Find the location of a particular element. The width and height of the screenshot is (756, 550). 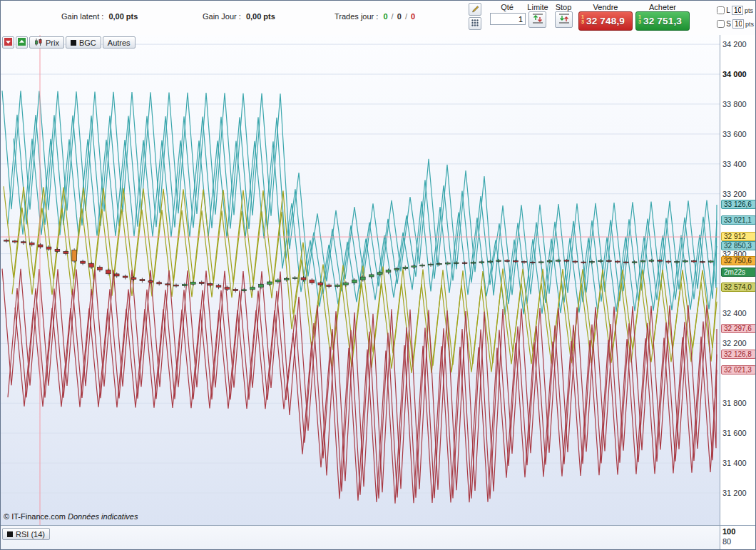

red-indicator-value-chip: 32 021,3 is located at coordinates (739, 370).